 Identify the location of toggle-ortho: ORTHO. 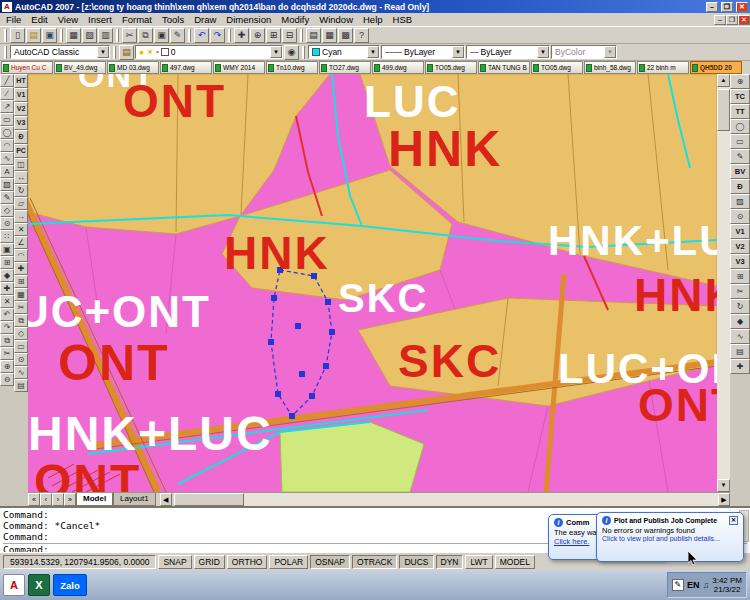
(248, 562).